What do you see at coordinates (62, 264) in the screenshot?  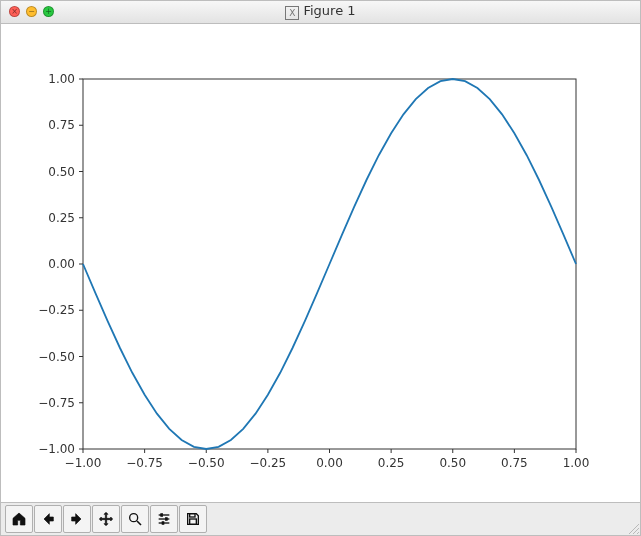 I see `y-tick-label: 0.00` at bounding box center [62, 264].